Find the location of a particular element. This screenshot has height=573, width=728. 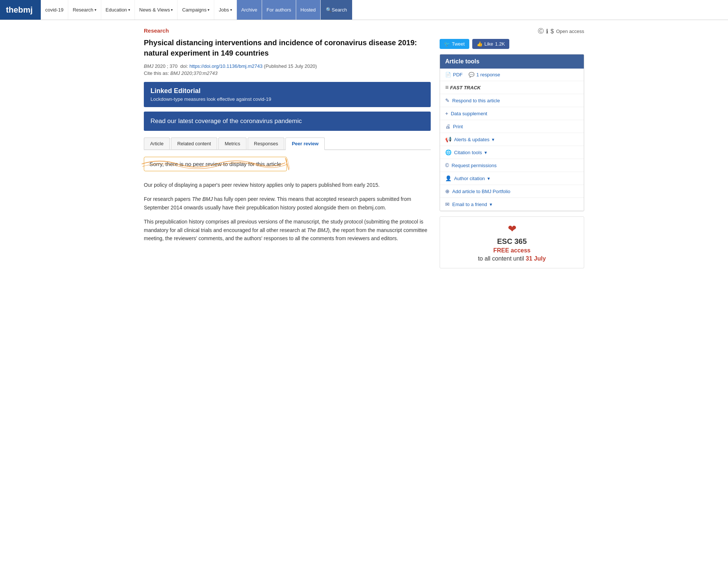

like-label: Like is located at coordinates (489, 44).